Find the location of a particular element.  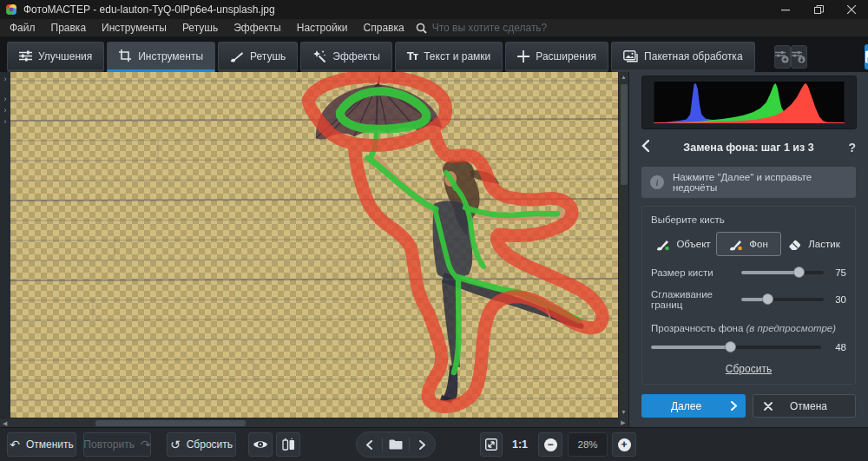

tab-label: Эффекты is located at coordinates (356, 56).